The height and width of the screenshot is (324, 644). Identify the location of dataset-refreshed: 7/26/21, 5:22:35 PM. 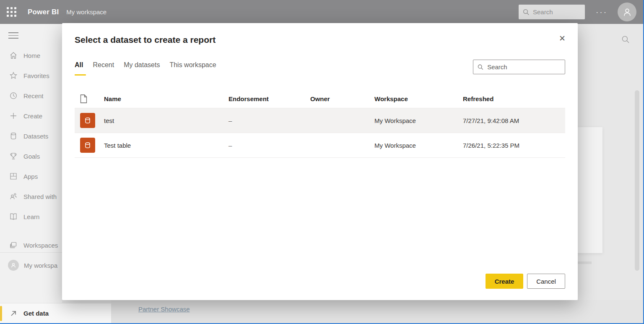
(514, 145).